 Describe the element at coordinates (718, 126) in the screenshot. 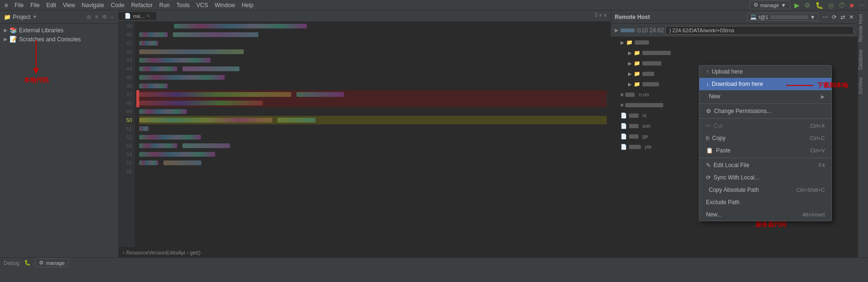

I see `cut-label: Cut` at that location.